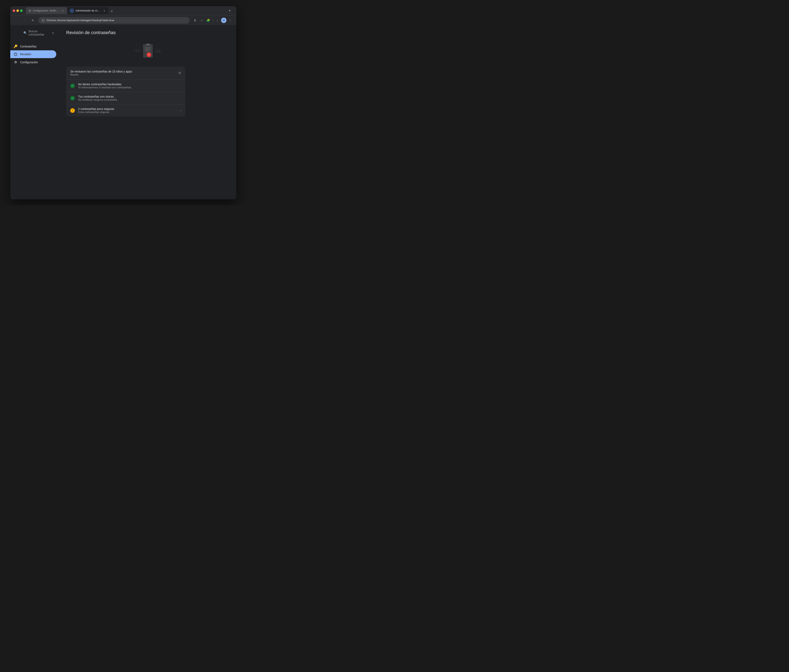  Describe the element at coordinates (88, 11) in the screenshot. I see `tab-2: Administrador de contraseña ✕` at that location.